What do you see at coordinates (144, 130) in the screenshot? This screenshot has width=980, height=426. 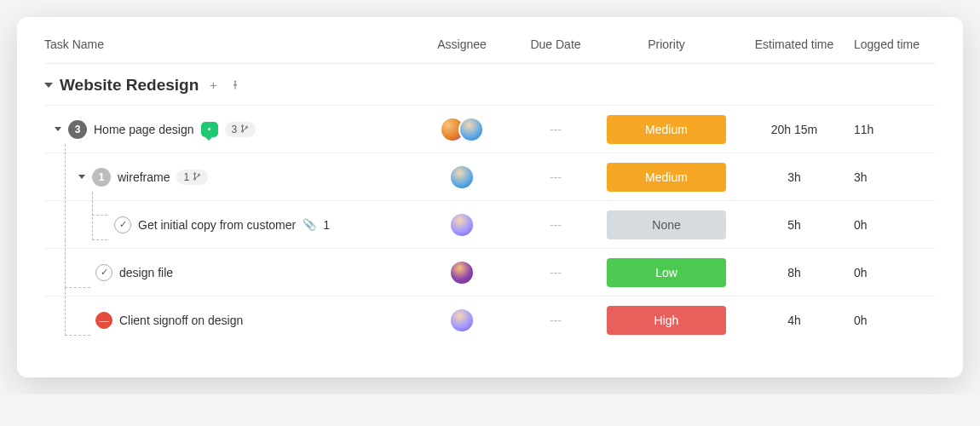 I see `task-name: Home page design` at bounding box center [144, 130].